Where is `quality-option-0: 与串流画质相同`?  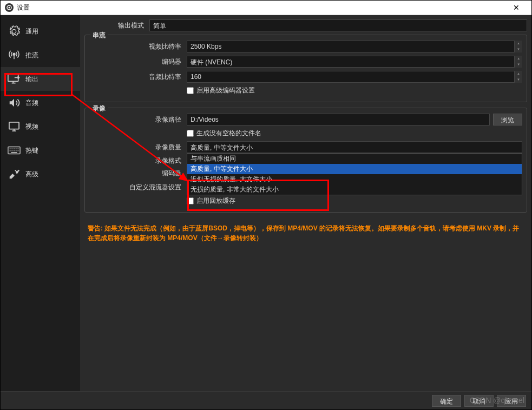
quality-option-0: 与串流画质相同 is located at coordinates (354, 159).